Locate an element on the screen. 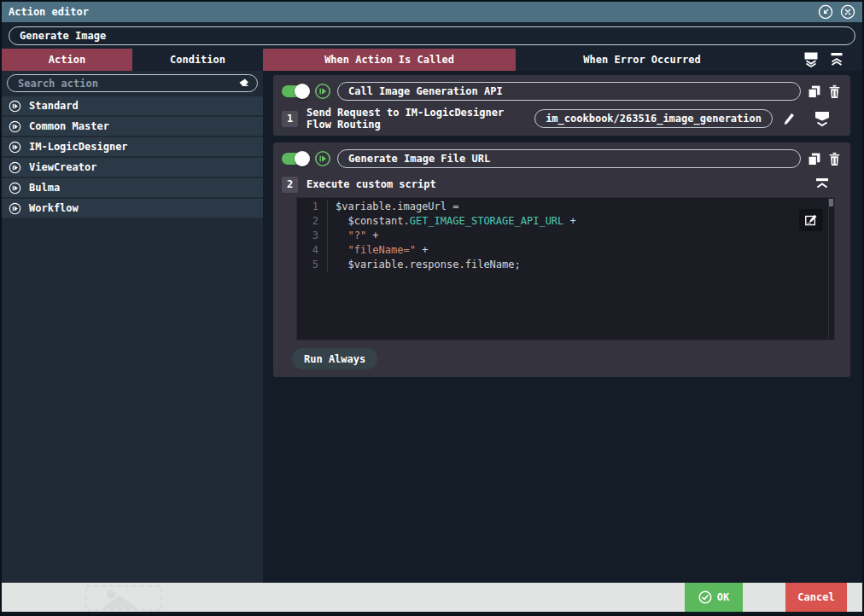  line-number: 3 is located at coordinates (312, 235).